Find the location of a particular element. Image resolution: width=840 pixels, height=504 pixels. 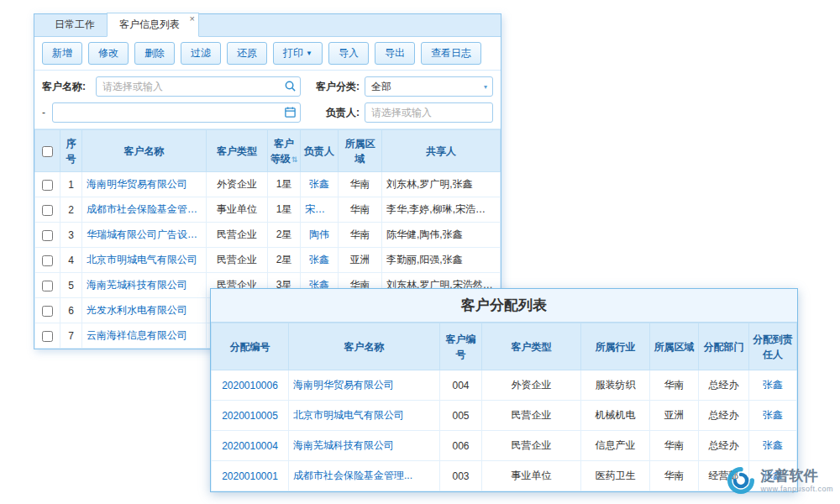

sort-icon: ⇅ is located at coordinates (295, 160).